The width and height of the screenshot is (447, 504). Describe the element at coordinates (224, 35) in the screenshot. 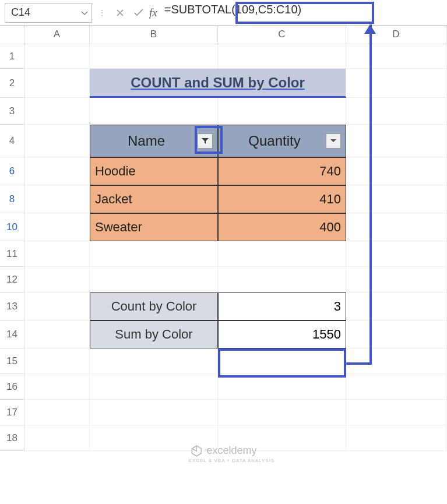

I see `column-headers: A B C D` at that location.